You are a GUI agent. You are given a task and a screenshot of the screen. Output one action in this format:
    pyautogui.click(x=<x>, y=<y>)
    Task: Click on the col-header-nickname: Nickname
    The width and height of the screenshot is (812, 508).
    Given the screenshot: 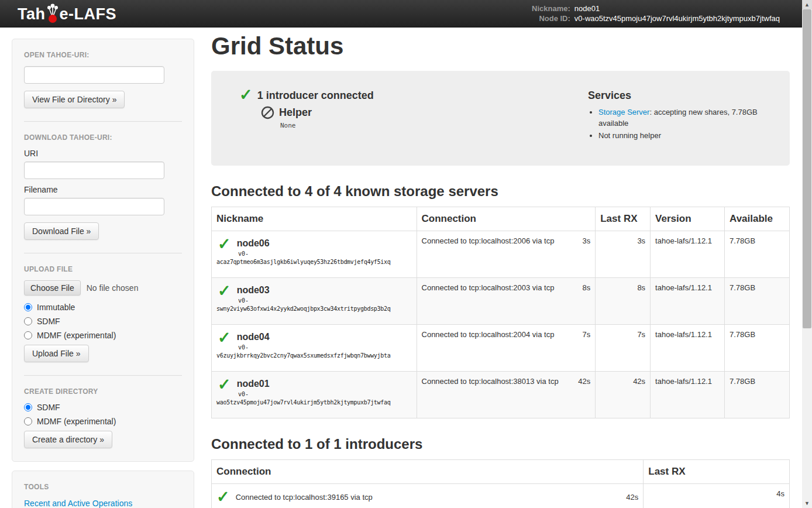 What is the action you would take?
    pyautogui.click(x=315, y=219)
    